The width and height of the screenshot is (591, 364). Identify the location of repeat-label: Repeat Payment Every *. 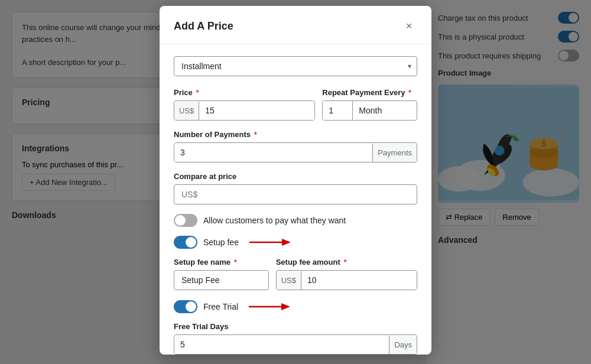
(370, 92).